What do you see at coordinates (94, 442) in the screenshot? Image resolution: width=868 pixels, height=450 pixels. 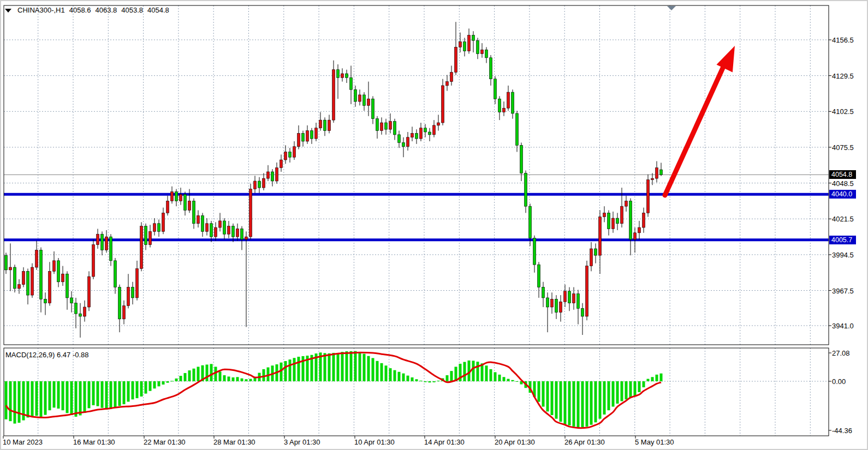 I see `time-axis-label: 16 Mar 01:30` at bounding box center [94, 442].